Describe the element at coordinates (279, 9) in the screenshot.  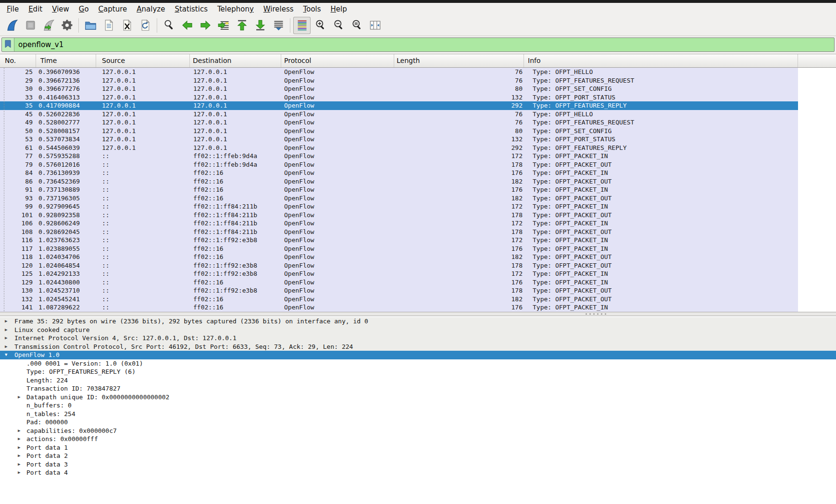
I see `menu-wireless: Wireless` at that location.